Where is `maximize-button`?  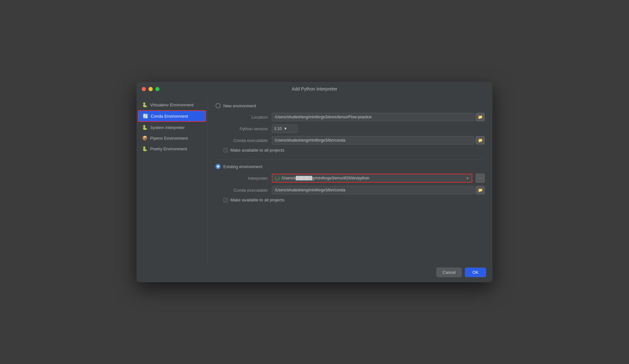 maximize-button is located at coordinates (157, 89).